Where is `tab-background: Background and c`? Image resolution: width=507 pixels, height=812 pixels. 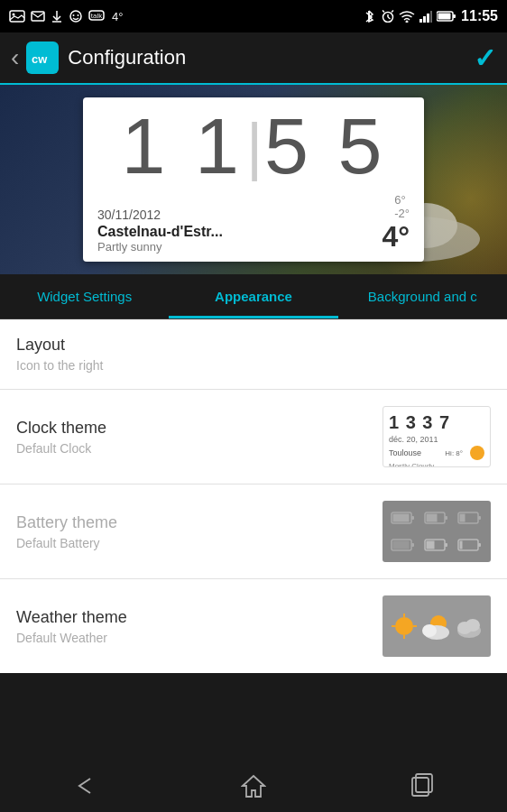 tab-background: Background and c is located at coordinates (422, 296).